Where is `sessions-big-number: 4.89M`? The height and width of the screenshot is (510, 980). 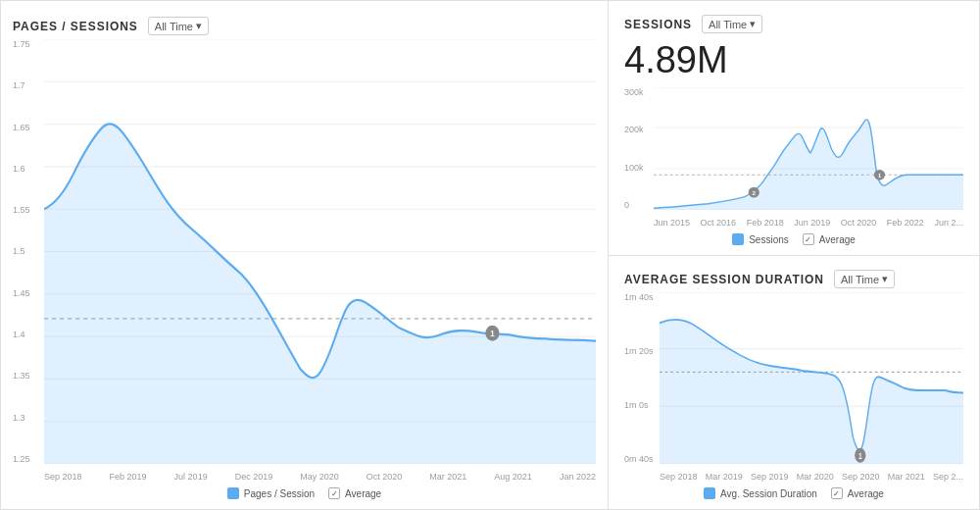 sessions-big-number: 4.89M is located at coordinates (794, 61).